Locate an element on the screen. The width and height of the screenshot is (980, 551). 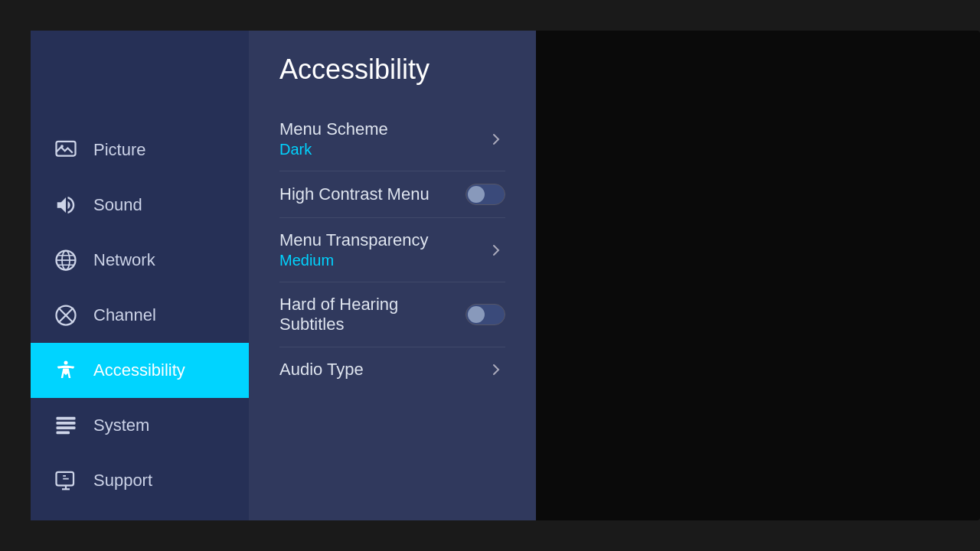
menu-transparency-chevron-icon is located at coordinates (496, 250).